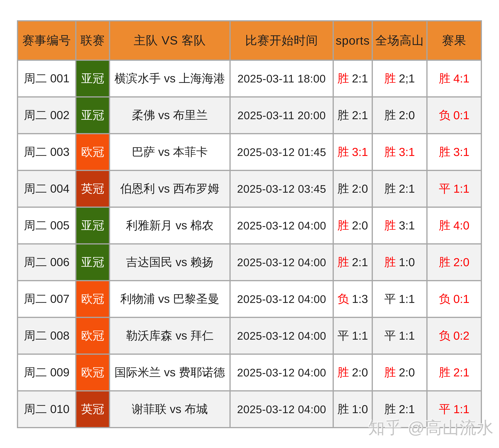 This screenshot has width=499, height=448. I want to click on score-text: 1:0, so click(407, 262).